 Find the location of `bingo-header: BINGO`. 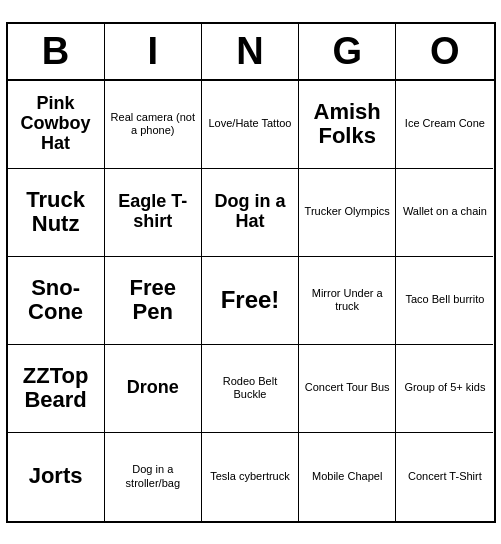

bingo-header: BINGO is located at coordinates (251, 52).